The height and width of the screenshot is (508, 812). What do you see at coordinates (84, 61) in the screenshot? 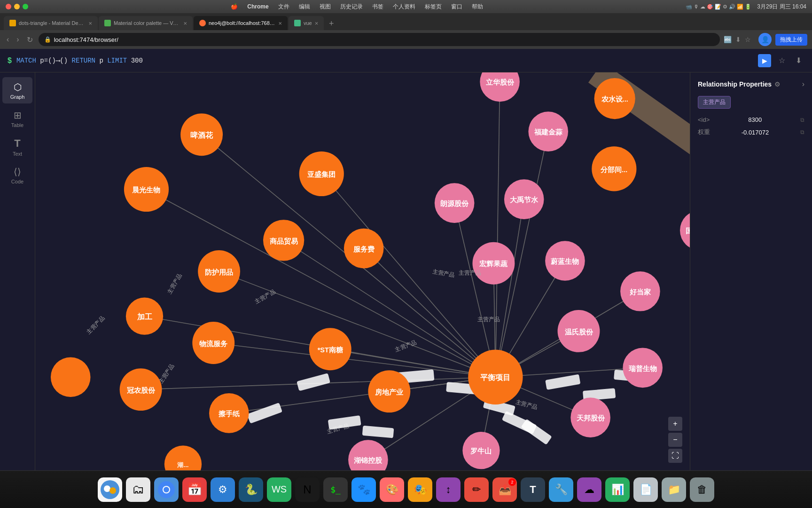
I see `return-keyword: RETURN` at bounding box center [84, 61].